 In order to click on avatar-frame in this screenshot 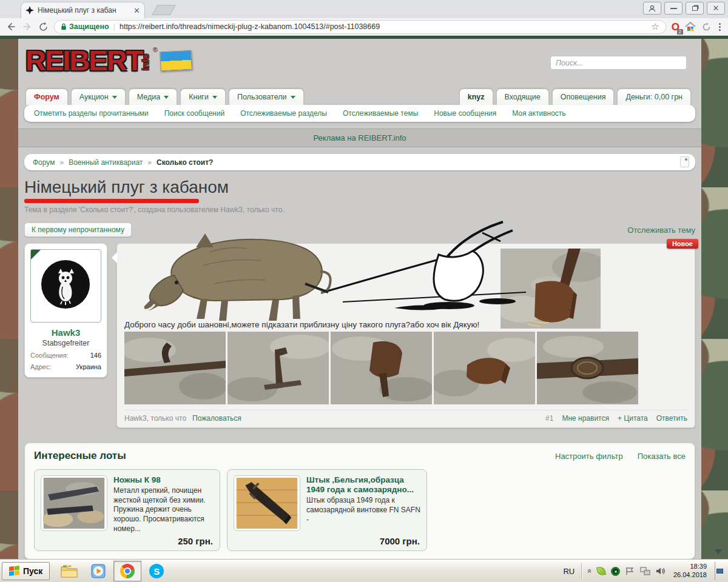, I will do `click(66, 286)`.